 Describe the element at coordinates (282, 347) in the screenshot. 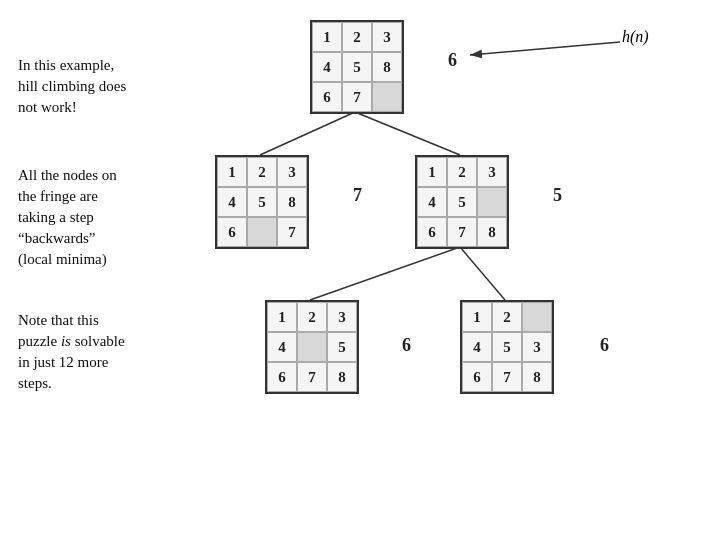

I see `cell-bl4: 4` at that location.